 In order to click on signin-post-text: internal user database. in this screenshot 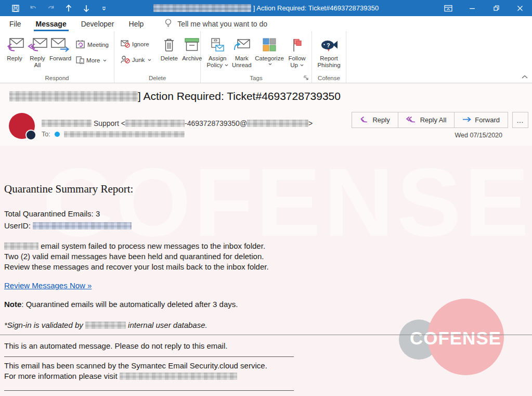, I will do `click(167, 325)`.